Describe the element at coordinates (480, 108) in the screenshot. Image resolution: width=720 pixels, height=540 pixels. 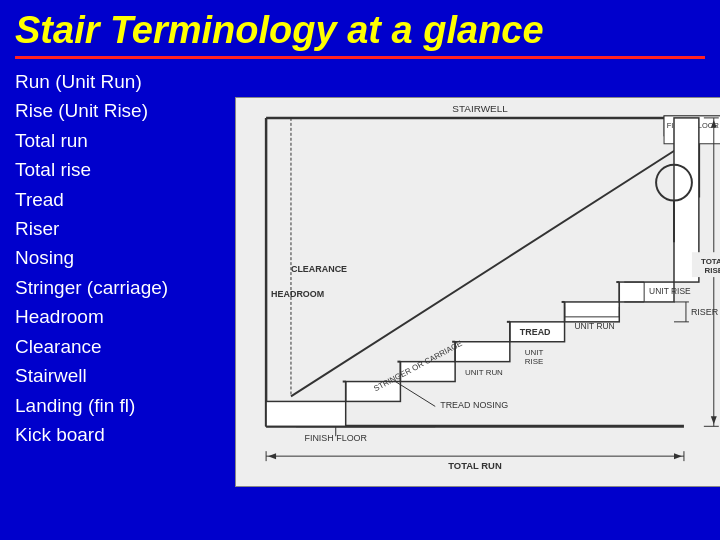
I see `svg-text: STAIRWELL` at that location.